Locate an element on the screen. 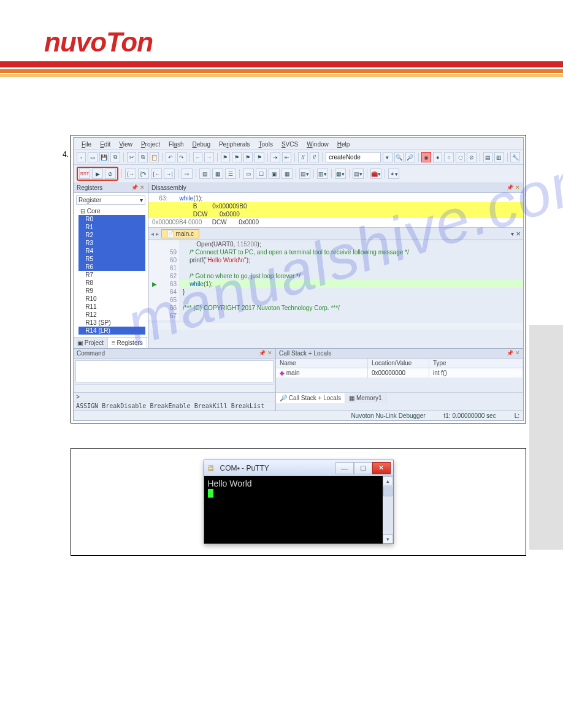 The width and height of the screenshot is (563, 728). bookmark-clear-icon: ⚑ is located at coordinates (259, 157).